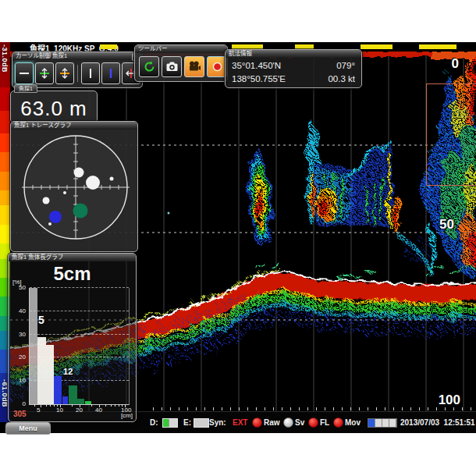 Image resolution: width=476 pixels, height=476 pixels. Describe the element at coordinates (24, 73) in the screenshot. I see `h-line-cursor-icon` at that location.